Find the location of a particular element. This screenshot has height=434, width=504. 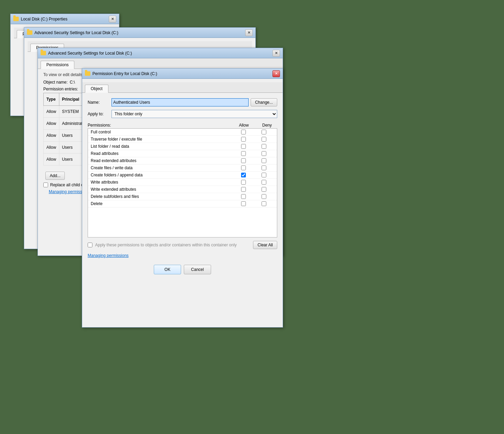

win3-object-name-label: Object name: is located at coordinates (55, 82).